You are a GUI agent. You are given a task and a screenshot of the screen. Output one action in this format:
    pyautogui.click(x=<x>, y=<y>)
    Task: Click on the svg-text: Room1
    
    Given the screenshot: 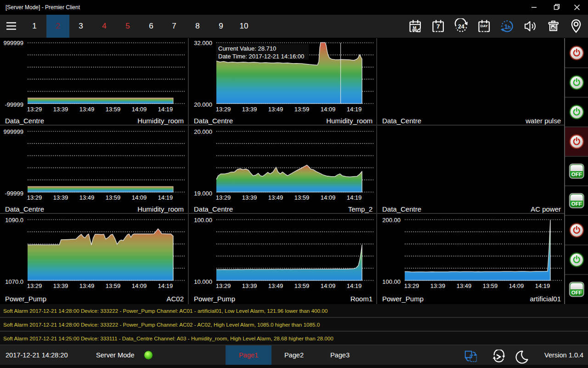 What is the action you would take?
    pyautogui.click(x=361, y=298)
    